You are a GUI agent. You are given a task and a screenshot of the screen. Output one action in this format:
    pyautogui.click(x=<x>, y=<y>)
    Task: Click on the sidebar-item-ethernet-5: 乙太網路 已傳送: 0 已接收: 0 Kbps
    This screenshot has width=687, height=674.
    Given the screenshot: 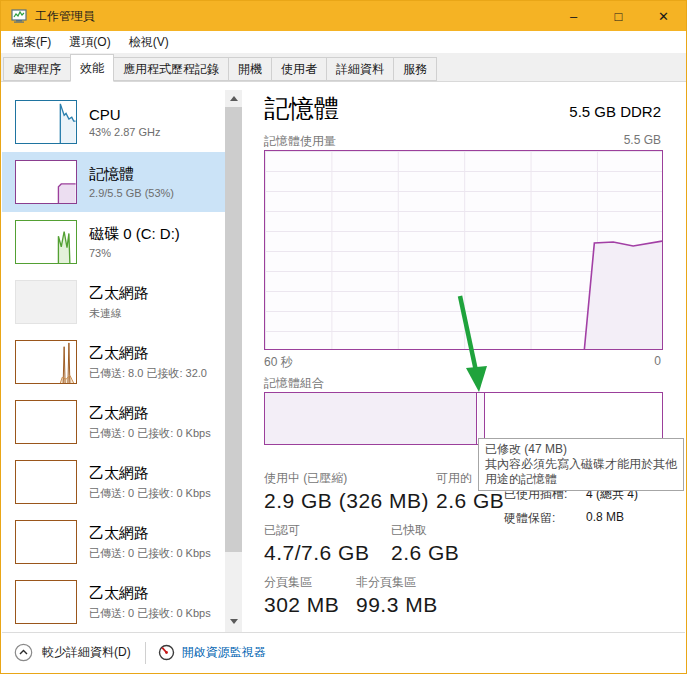 What is the action you would take?
    pyautogui.click(x=114, y=542)
    